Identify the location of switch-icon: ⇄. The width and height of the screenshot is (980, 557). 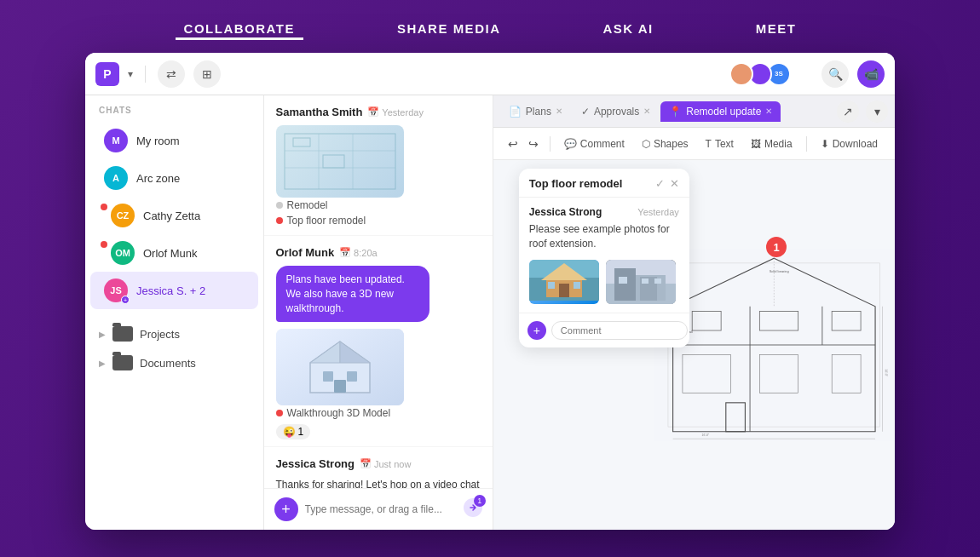
(171, 74).